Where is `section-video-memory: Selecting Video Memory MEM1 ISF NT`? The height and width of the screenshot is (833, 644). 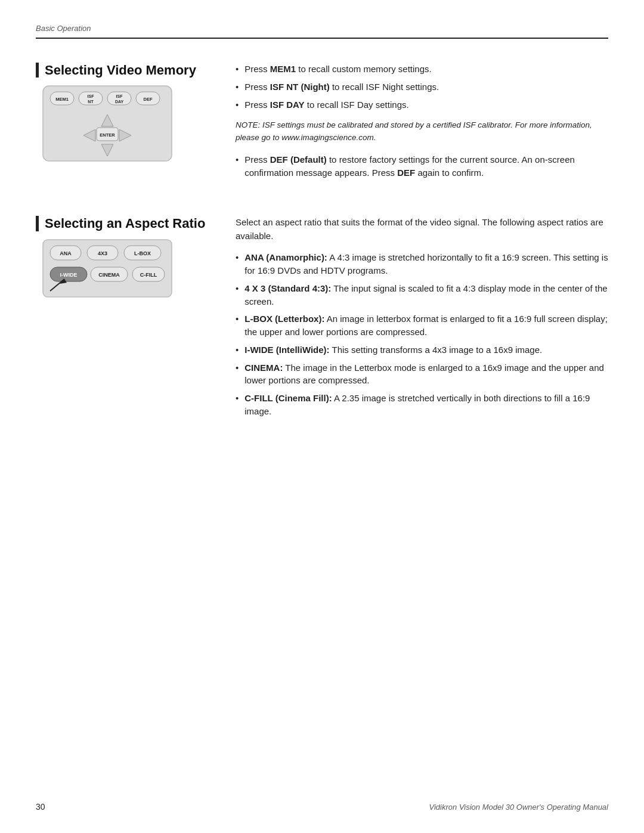
section-video-memory: Selecting Video Memory MEM1 ISF NT is located at coordinates (322, 125).